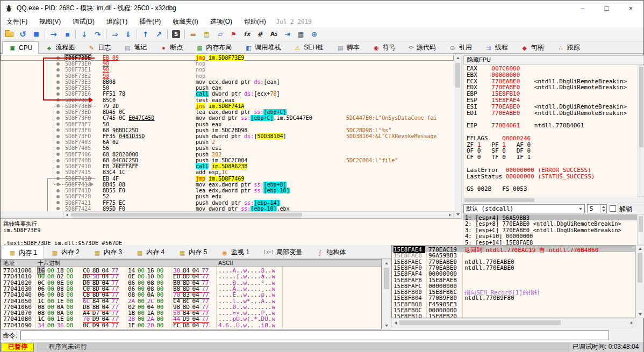  I want to click on maximize-button: □, so click(606, 8).